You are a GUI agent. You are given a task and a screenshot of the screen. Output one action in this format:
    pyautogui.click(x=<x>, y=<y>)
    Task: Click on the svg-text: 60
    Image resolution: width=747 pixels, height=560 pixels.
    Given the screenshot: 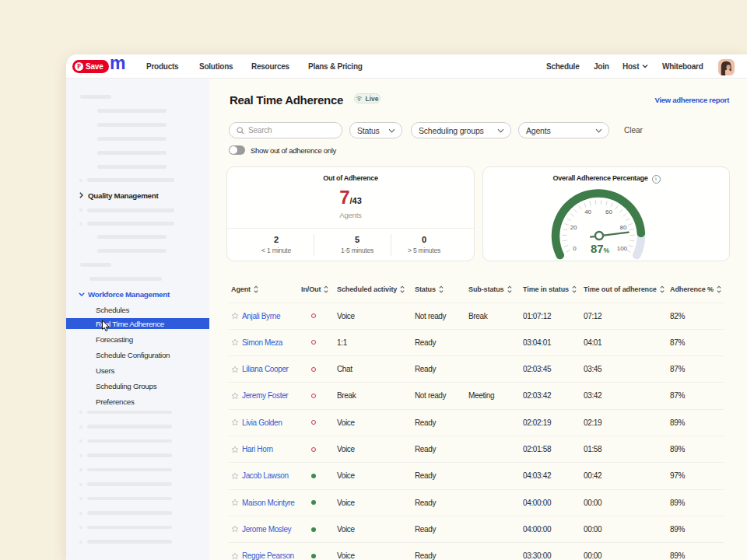 What is the action you would take?
    pyautogui.click(x=608, y=212)
    